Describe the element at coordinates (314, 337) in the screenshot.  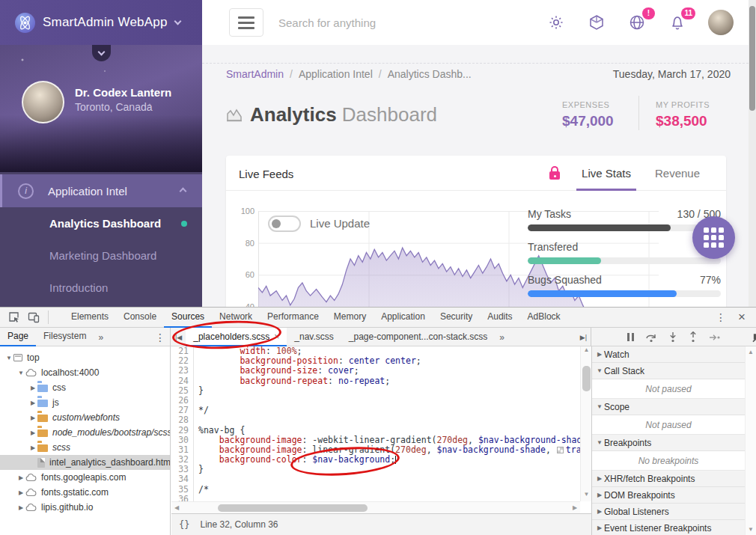
I see `editor-tab-nav-scss: _nav.scss` at that location.